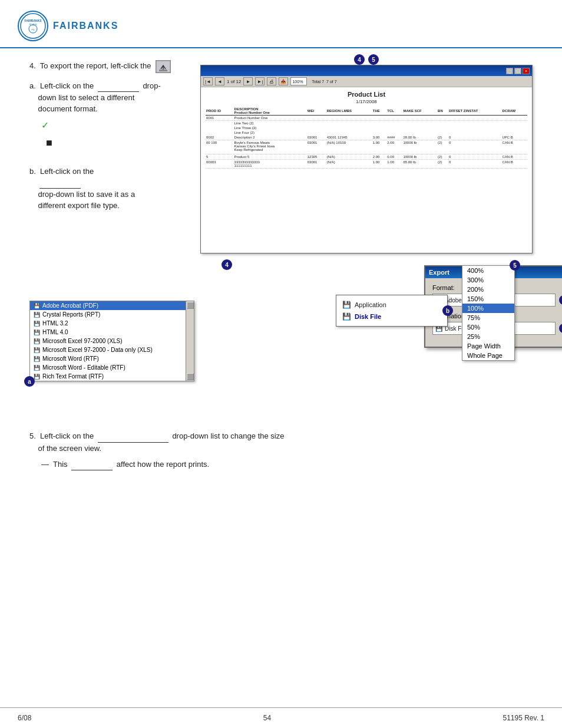 This screenshot has height=728, width=562. I want to click on svg-text: FAIRBANKS, so click(33, 21).